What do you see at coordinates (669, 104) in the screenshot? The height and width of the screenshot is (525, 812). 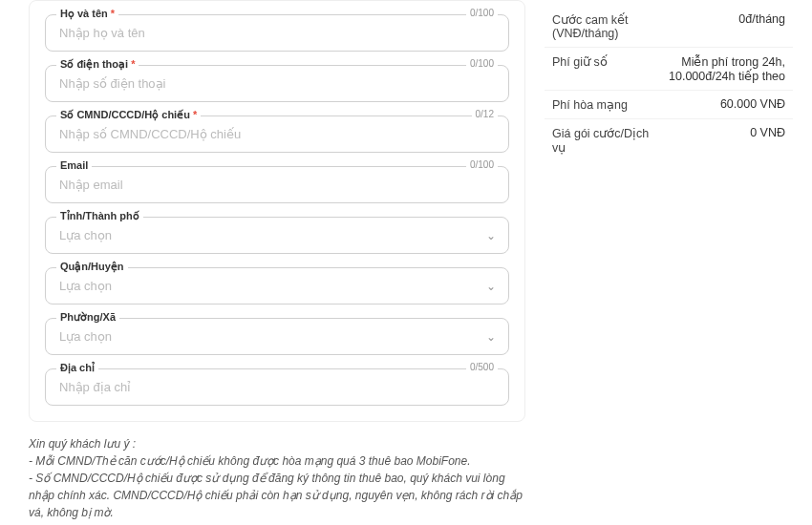 I see `summary-row-actfee: Phí hòa mạng 60.000 VNĐ` at bounding box center [669, 104].